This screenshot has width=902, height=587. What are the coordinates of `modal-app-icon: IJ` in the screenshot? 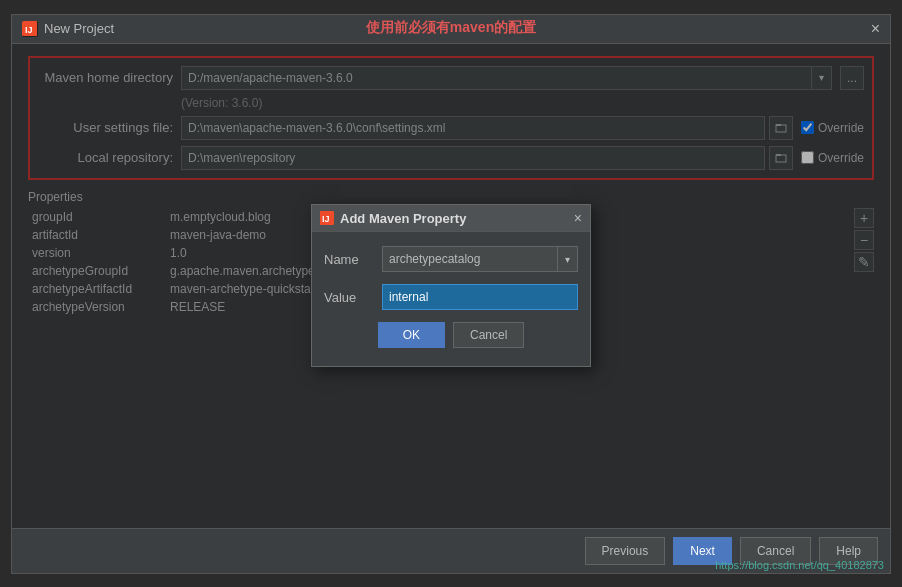 It's located at (327, 218).